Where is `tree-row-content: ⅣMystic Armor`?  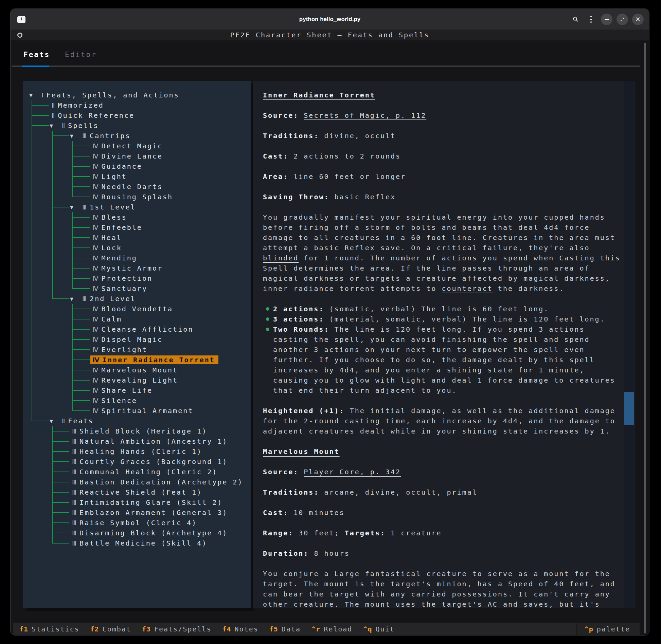
tree-row-content: ⅣMystic Armor is located at coordinates (127, 268).